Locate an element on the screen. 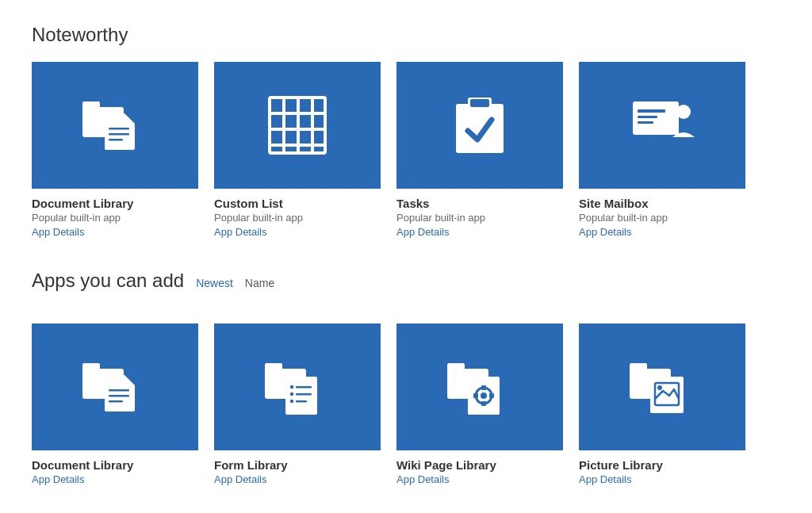  app-icon-tasks is located at coordinates (480, 125).